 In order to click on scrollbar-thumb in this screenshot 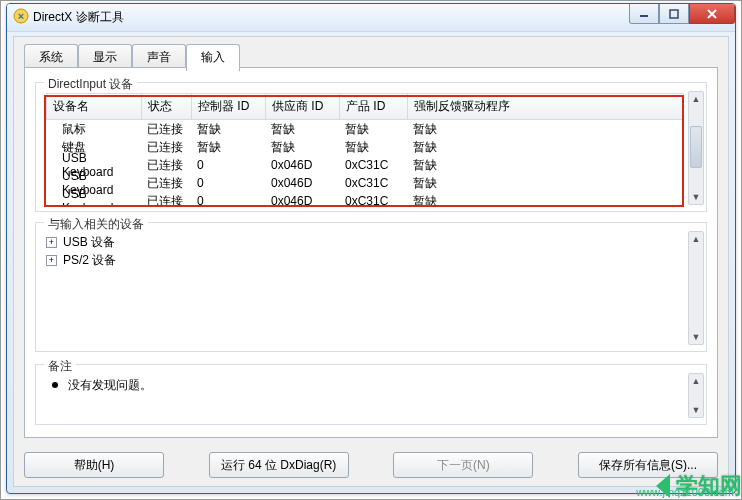, I will do `click(696, 148)`.